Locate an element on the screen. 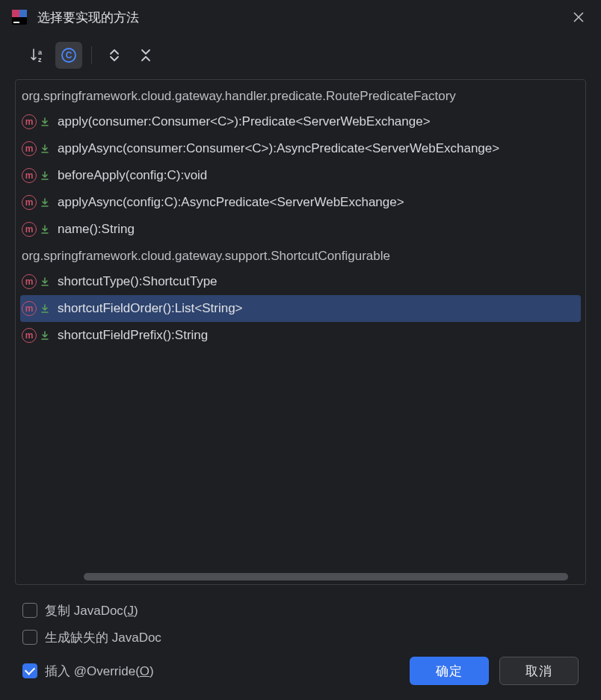 Image resolution: width=601 pixels, height=700 pixels. cancel-button: 取消 is located at coordinates (539, 671).